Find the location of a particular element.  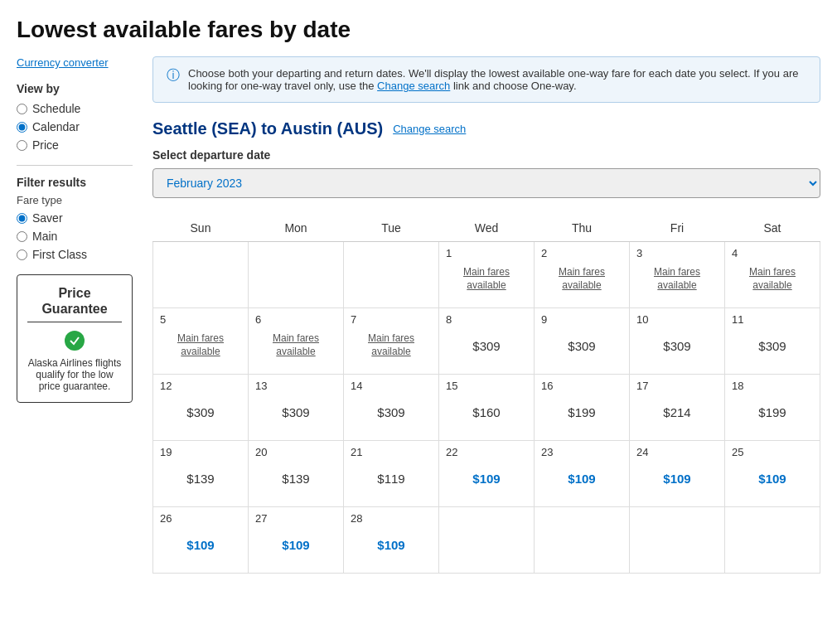

check-circle-icon is located at coordinates (75, 341).